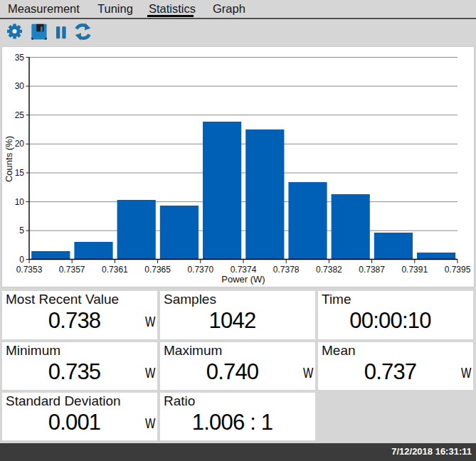  Describe the element at coordinates (20, 58) in the screenshot. I see `svg-text: 35` at that location.